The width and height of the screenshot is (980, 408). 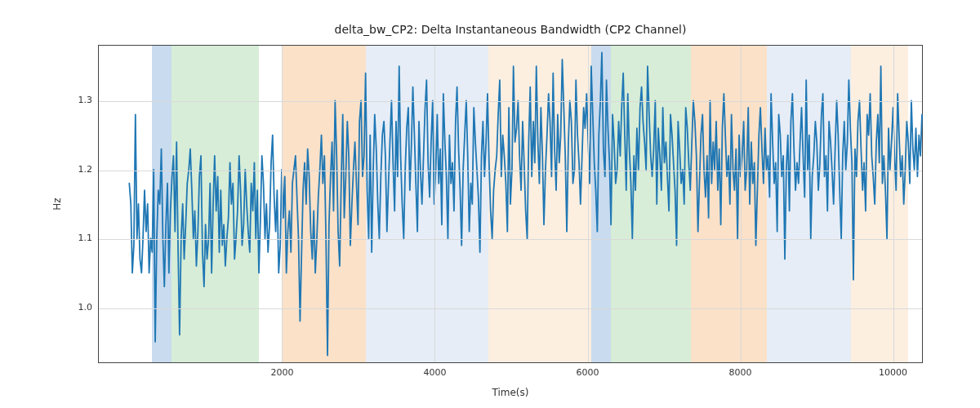 I want to click on x-tick-label: 6000, so click(x=588, y=370).